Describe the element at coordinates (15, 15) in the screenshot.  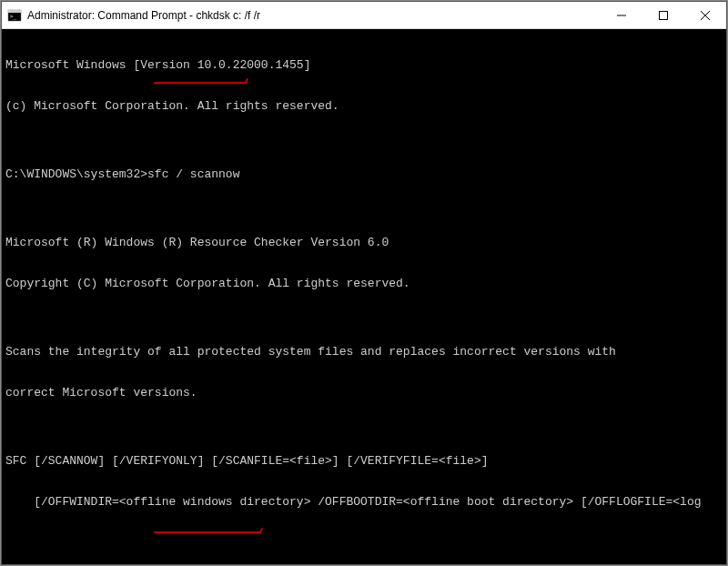
I see `cmd-icon: >_` at that location.